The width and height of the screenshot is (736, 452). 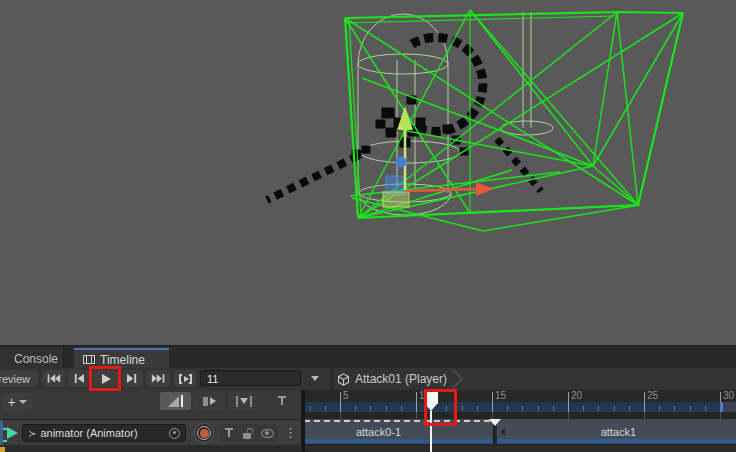 I want to click on ruler-band-out-of-range, so click(x=730, y=407).